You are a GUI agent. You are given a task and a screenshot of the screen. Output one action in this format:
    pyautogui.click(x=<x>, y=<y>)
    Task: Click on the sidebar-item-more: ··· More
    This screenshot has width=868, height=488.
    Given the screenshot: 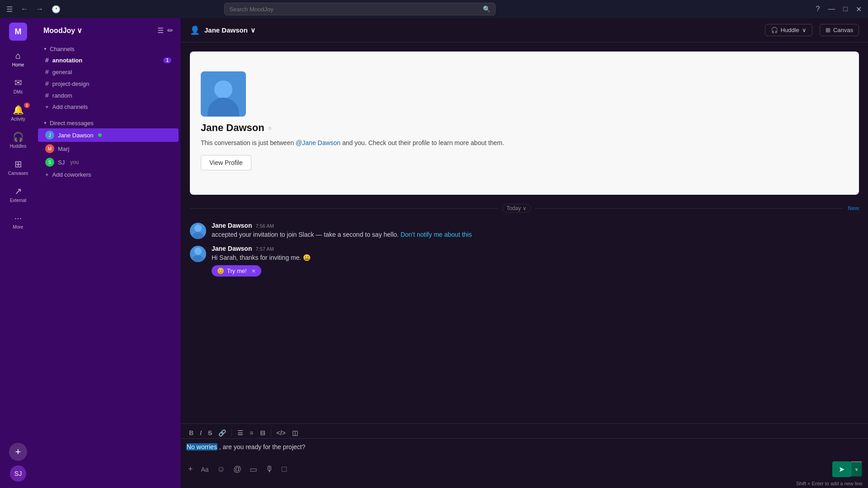 What is the action you would take?
    pyautogui.click(x=18, y=221)
    